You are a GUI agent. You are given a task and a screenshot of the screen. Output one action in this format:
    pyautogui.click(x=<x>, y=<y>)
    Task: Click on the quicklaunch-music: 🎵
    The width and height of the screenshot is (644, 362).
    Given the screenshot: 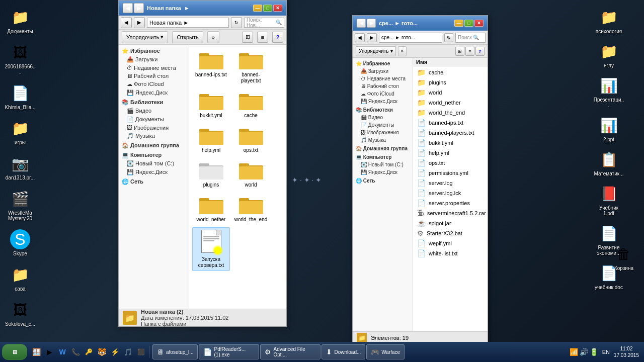 What is the action you would take?
    pyautogui.click(x=128, y=352)
    